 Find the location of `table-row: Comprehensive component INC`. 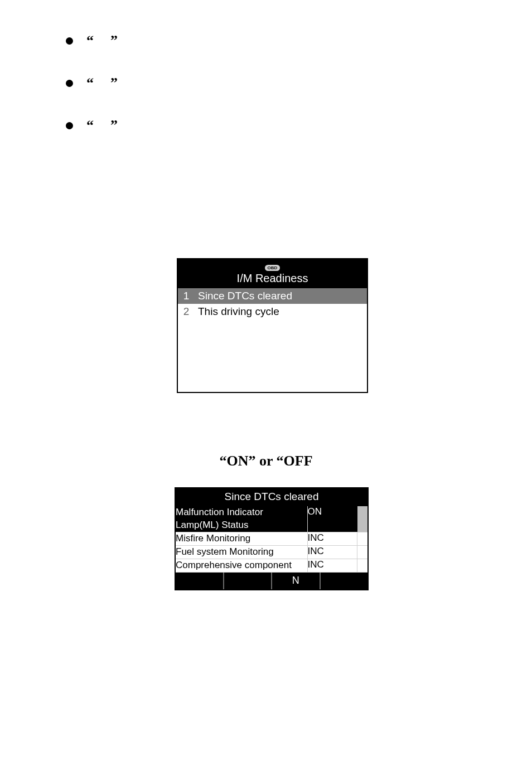

table-row: Comprehensive component INC is located at coordinates (272, 565).